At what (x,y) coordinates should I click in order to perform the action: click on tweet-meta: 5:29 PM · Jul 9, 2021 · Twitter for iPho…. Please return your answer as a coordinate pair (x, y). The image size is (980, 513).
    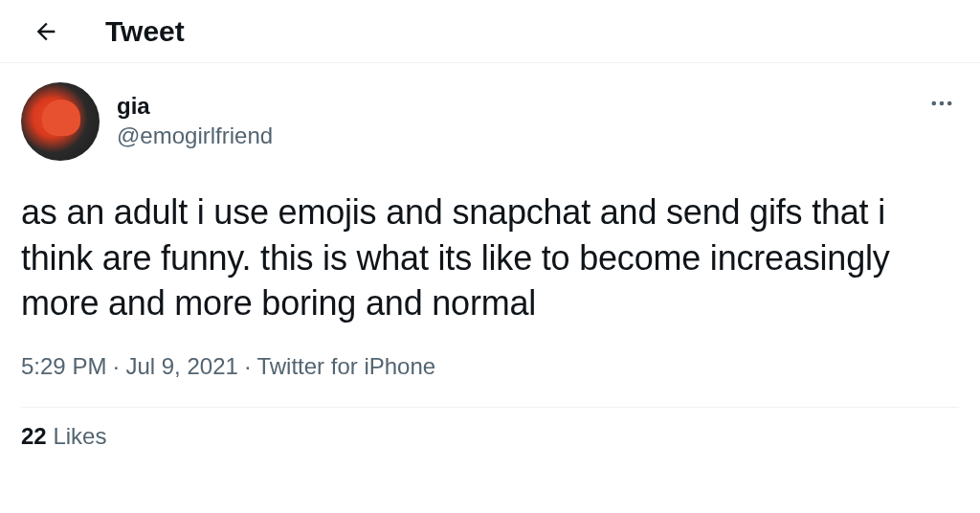
    Looking at the image, I should click on (490, 367).